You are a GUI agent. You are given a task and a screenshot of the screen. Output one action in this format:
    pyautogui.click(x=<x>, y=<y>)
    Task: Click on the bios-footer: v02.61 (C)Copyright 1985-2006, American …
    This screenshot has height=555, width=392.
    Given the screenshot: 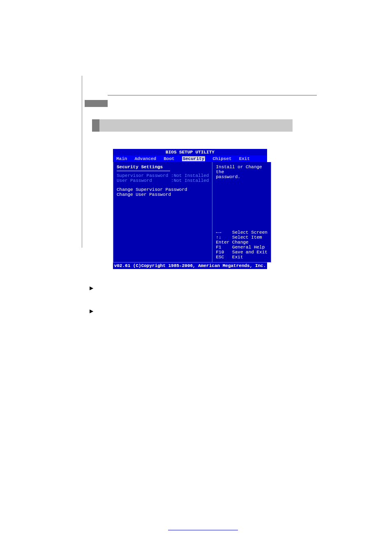 What is the action you would take?
    pyautogui.click(x=190, y=266)
    